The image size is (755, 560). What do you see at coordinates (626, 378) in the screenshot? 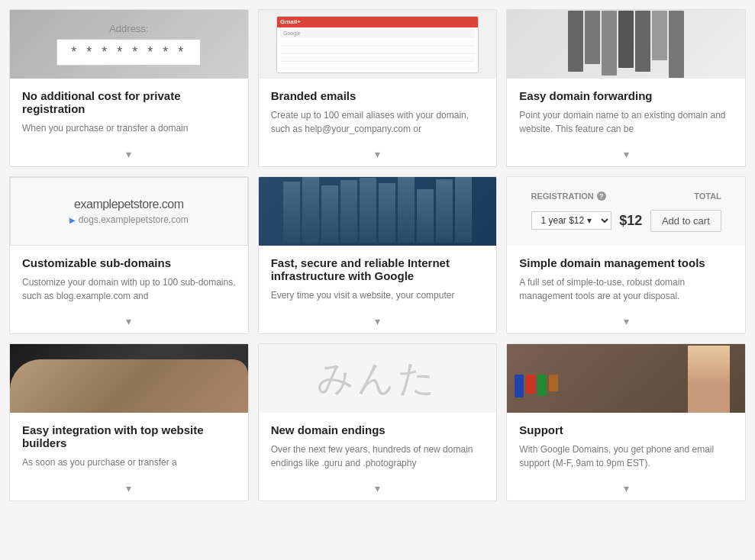
I see `card-image-support` at bounding box center [626, 378].